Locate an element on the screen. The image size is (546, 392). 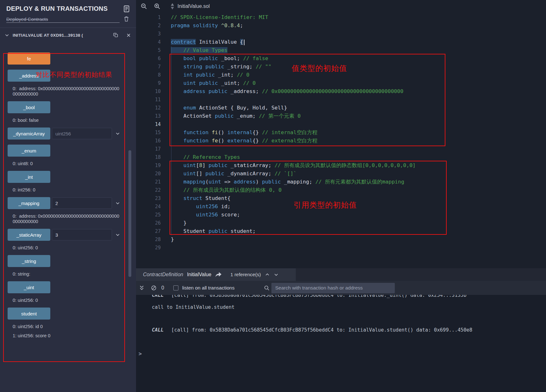
code-line: 8 int public _int; // 0 is located at coordinates (341, 75).